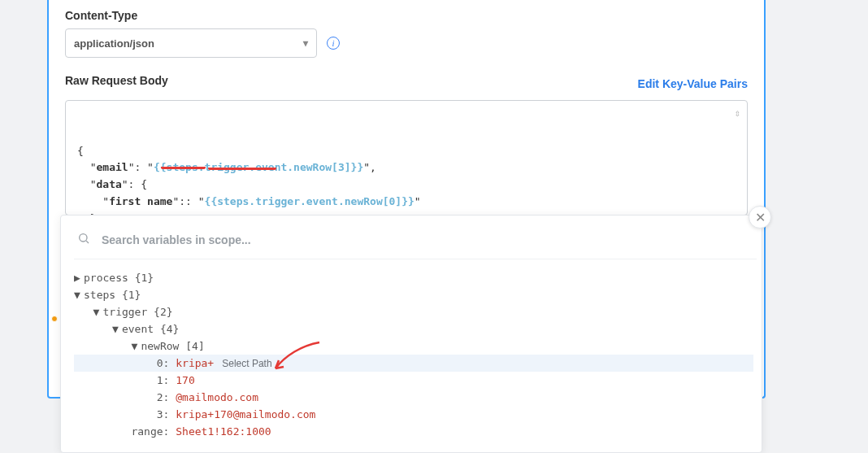 This screenshot has height=453, width=868. Describe the element at coordinates (414, 363) in the screenshot. I see `tree-leaf-0: 0: kripa+Select Path` at that location.